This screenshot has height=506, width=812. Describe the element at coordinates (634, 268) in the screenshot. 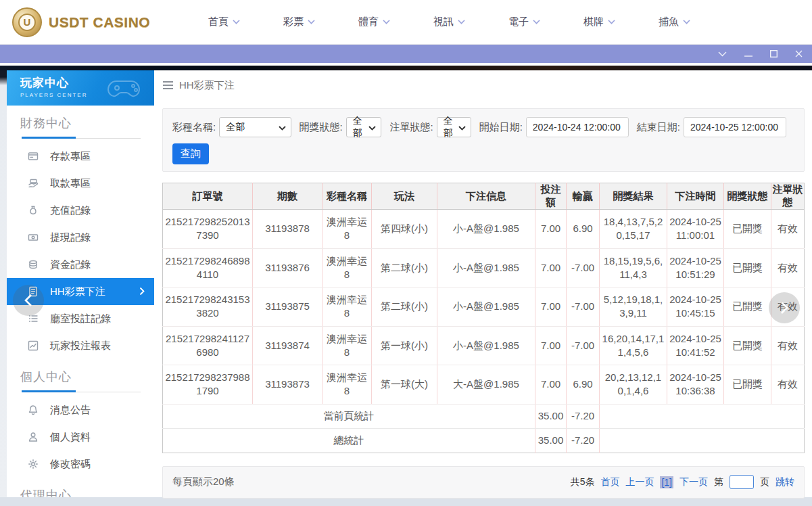

I see `table-cell: 18,15,19,5,6,11,4,3` at that location.